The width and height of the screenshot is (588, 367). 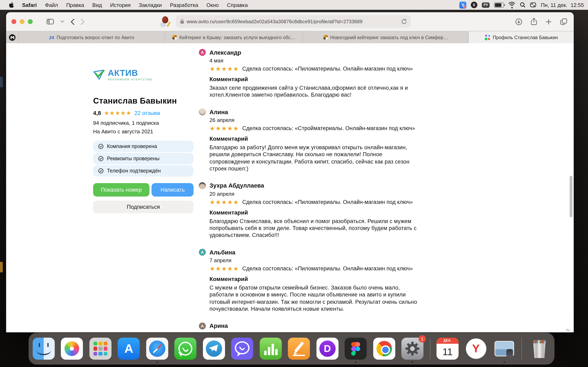 I want to click on menu-bar: Safari Файл Правка Вид История Закладки …, so click(x=294, y=5).